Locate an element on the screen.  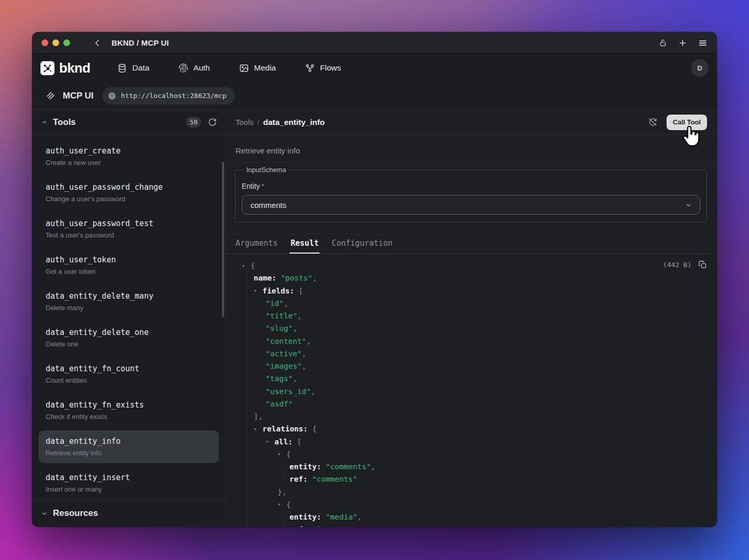
tool-item-data_entity_delete_one: data_entity_delete_oneDelete one is located at coordinates (129, 338).